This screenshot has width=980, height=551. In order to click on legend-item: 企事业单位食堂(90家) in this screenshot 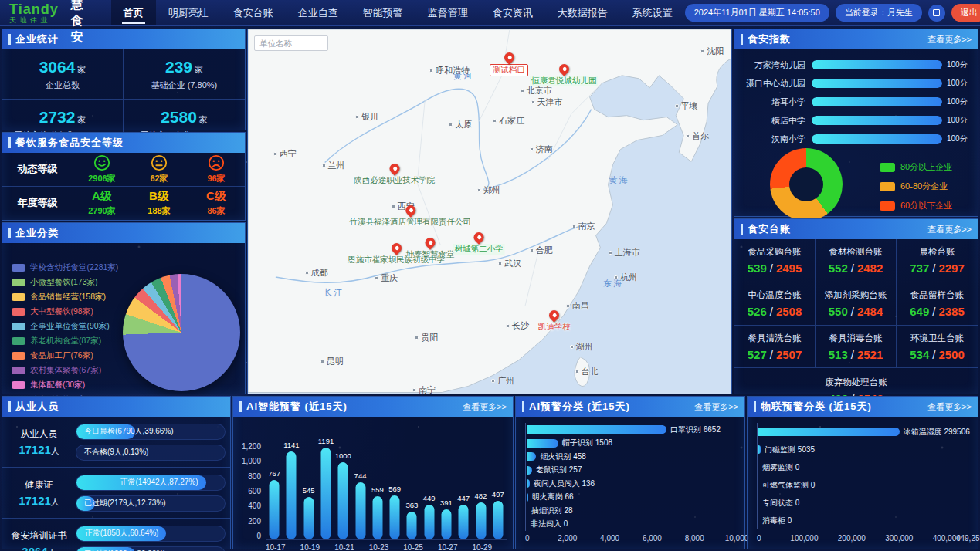, I will do `click(65, 326)`.